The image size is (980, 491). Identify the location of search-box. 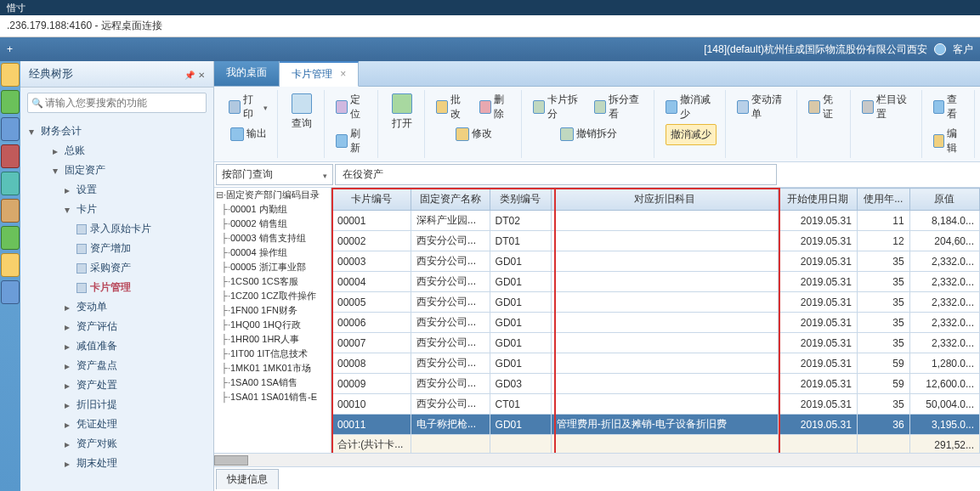
(117, 103).